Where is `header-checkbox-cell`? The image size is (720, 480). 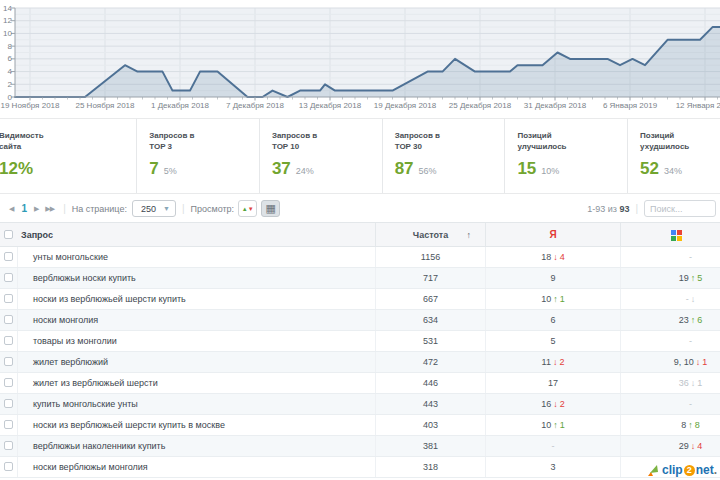 header-checkbox-cell is located at coordinates (8, 234).